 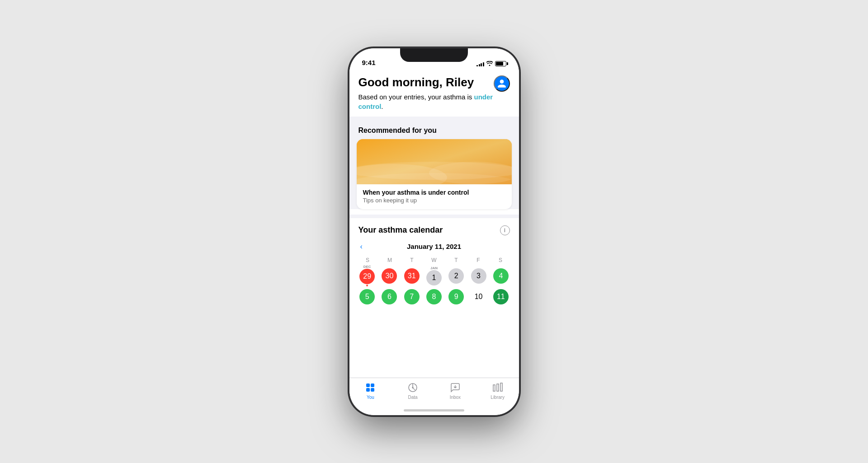 I want to click on cal-num-jan9: 9, so click(x=456, y=297).